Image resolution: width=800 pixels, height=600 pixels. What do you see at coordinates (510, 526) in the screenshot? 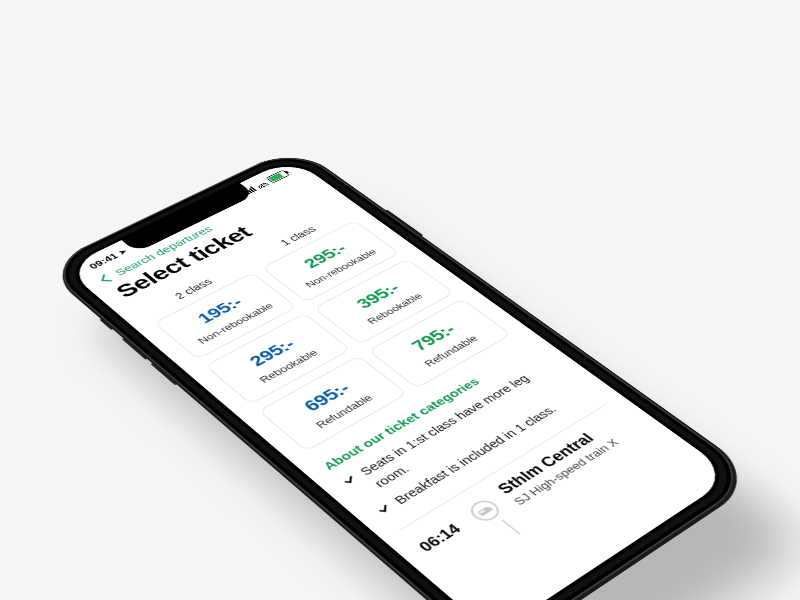
I see `journey-line` at bounding box center [510, 526].